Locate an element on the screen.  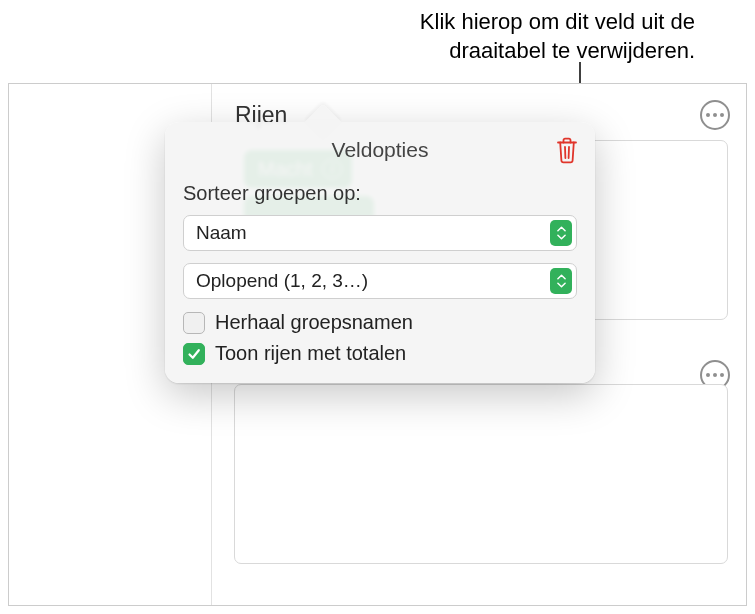
popover-header: Veldopties is located at coordinates (380, 150).